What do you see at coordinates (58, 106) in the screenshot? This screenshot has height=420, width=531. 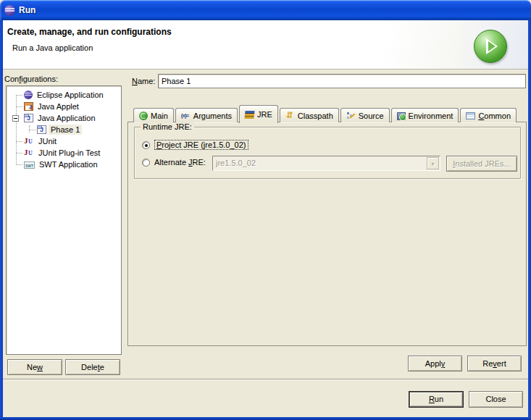 I see `tree-item-label: Java Applet` at bounding box center [58, 106].